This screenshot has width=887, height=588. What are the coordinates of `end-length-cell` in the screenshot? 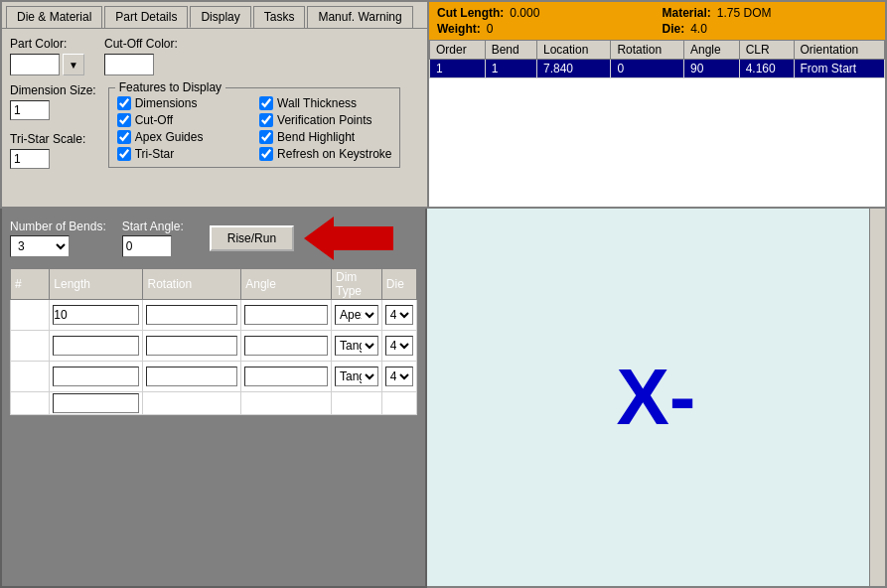 It's located at (96, 403).